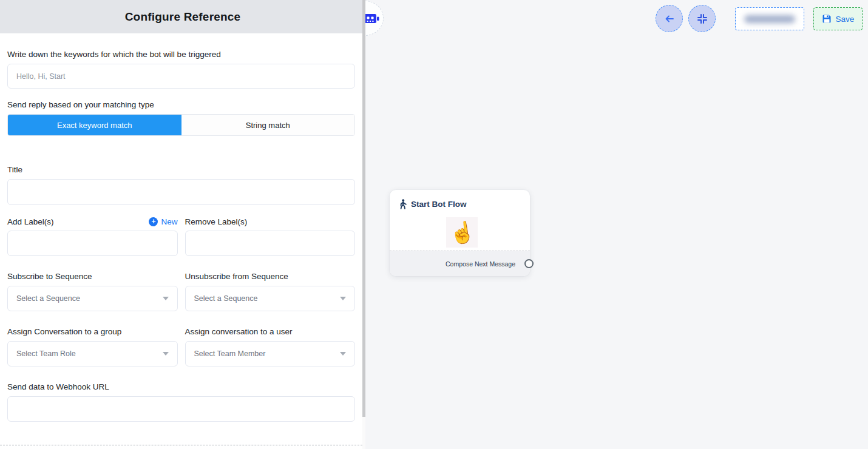  What do you see at coordinates (481, 264) in the screenshot?
I see `compose-next-message-label: Compose Next Message` at bounding box center [481, 264].